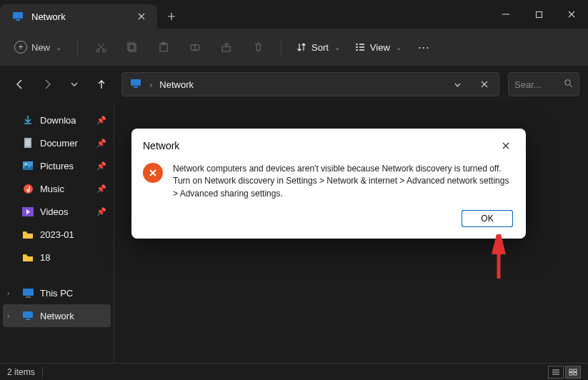  Describe the element at coordinates (57, 120) in the screenshot. I see `sidebar-item-downloads: Downloa 📌` at that location.